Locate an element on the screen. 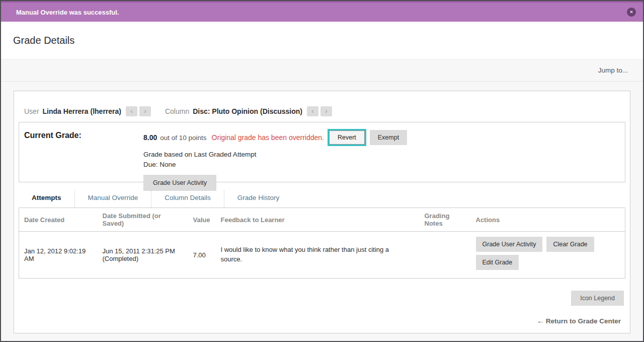  header-actions: Actions is located at coordinates (548, 220).